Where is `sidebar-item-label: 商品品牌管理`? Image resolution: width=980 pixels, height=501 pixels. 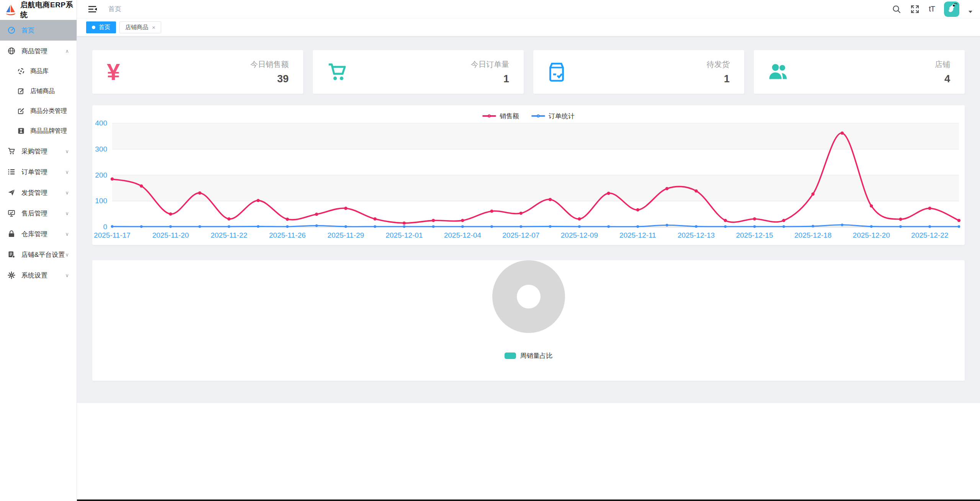 sidebar-item-label: 商品品牌管理 is located at coordinates (49, 131).